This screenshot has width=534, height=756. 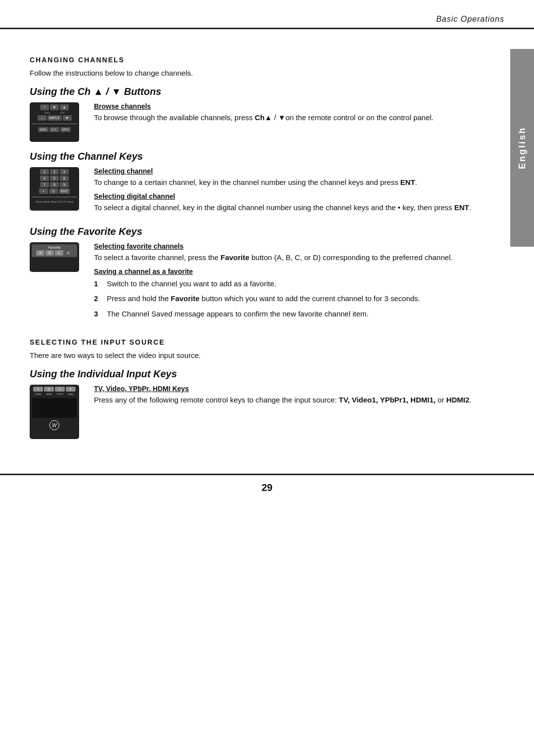 I want to click on changing-channels-intro: Follow the instructions below to change …, so click(x=255, y=73).